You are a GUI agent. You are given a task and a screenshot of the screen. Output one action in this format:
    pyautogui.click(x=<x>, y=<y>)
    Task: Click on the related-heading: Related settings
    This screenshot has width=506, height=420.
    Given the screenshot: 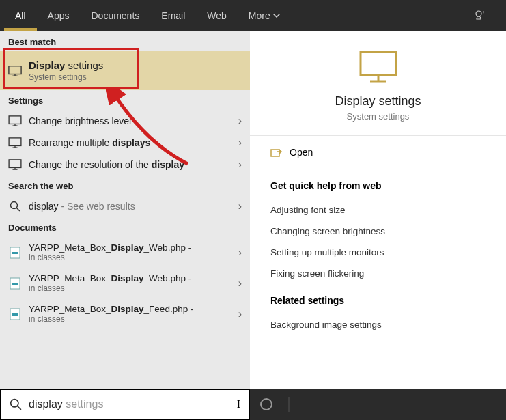 What is the action you would take?
    pyautogui.click(x=378, y=300)
    